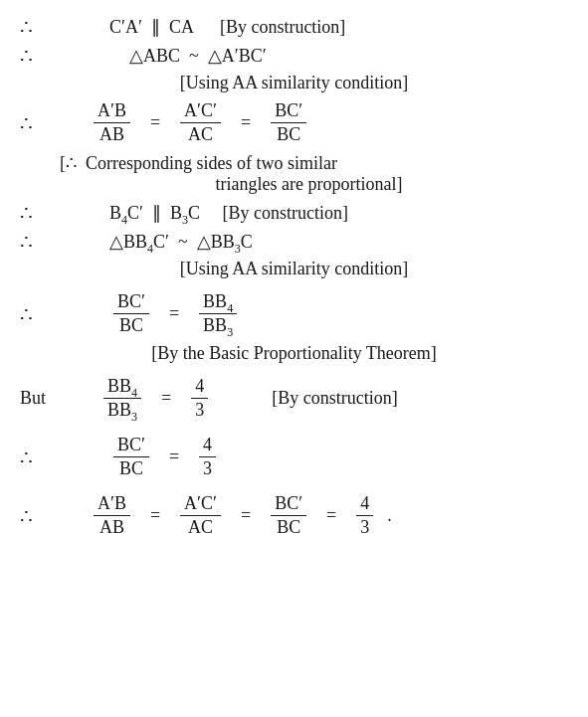  What do you see at coordinates (35, 516) in the screenshot?
I see `therefore-8: ∴` at bounding box center [35, 516].